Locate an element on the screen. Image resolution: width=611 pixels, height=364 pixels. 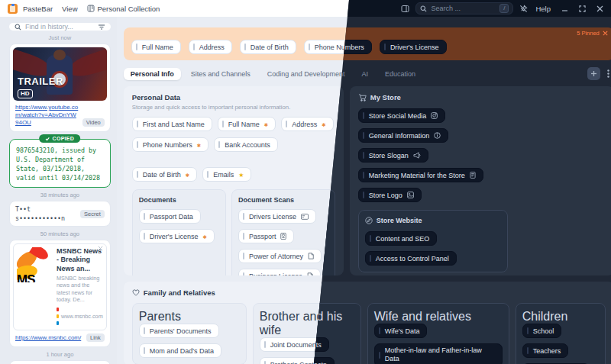
secret-badge: Secret is located at coordinates (92, 214).